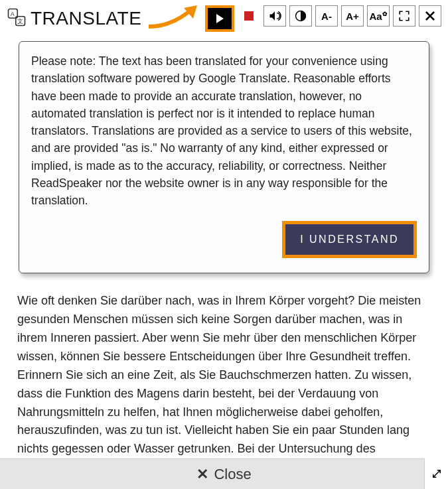 The width and height of the screenshot is (448, 489). Describe the element at coordinates (74, 19) in the screenshot. I see `title-group: A 文 TRANSLATE` at that location.